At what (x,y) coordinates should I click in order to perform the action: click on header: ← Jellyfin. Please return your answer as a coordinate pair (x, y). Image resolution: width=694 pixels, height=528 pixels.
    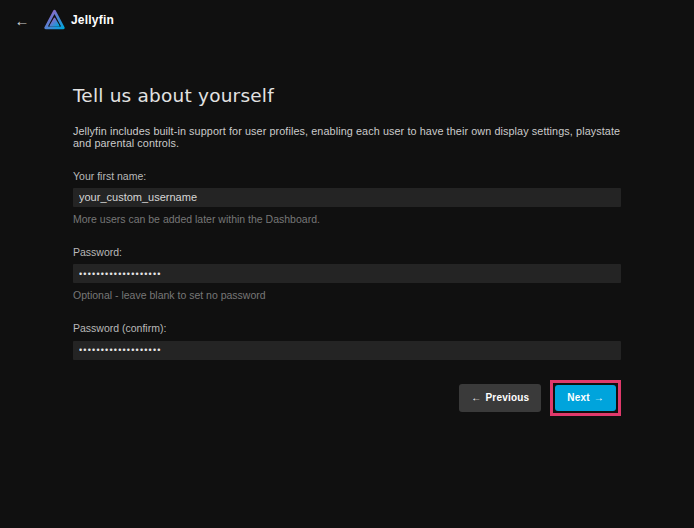
    Looking at the image, I should click on (347, 20).